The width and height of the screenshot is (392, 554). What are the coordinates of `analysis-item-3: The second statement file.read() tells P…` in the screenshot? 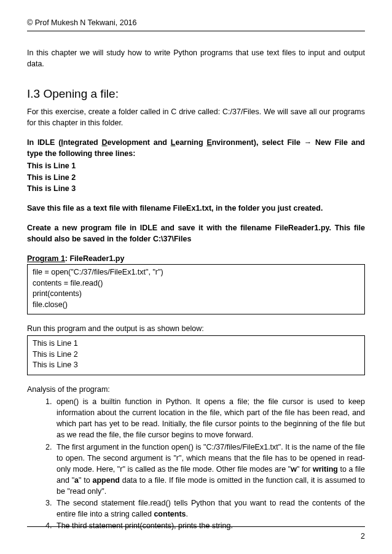 It's located at (210, 509).